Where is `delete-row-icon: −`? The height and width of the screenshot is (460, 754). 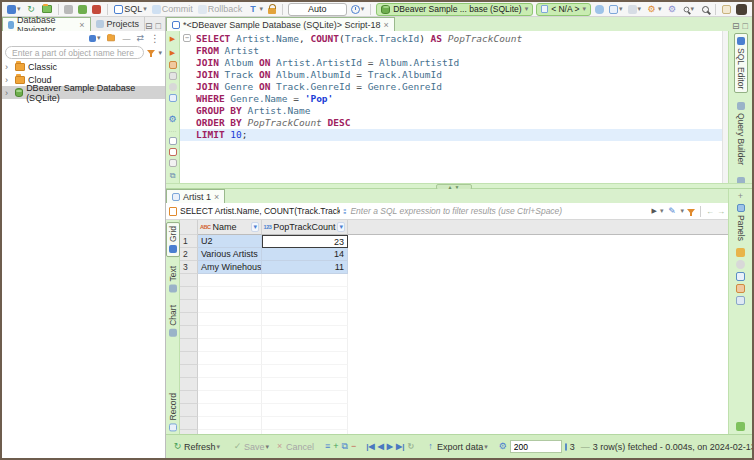
delete-row-icon: − is located at coordinates (354, 446).